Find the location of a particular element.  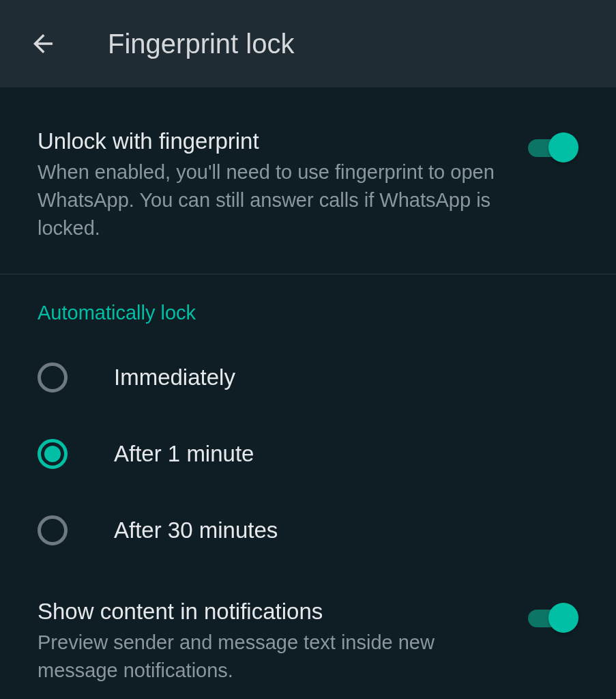

auto-lock-option-30min: After 30 minutes is located at coordinates (308, 530).